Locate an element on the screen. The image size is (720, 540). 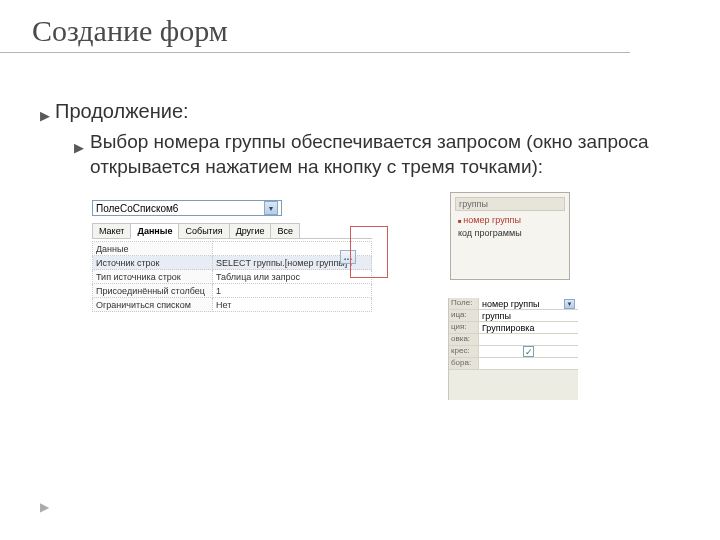
grid-row-label: ица: is located at coordinates (464, 316).